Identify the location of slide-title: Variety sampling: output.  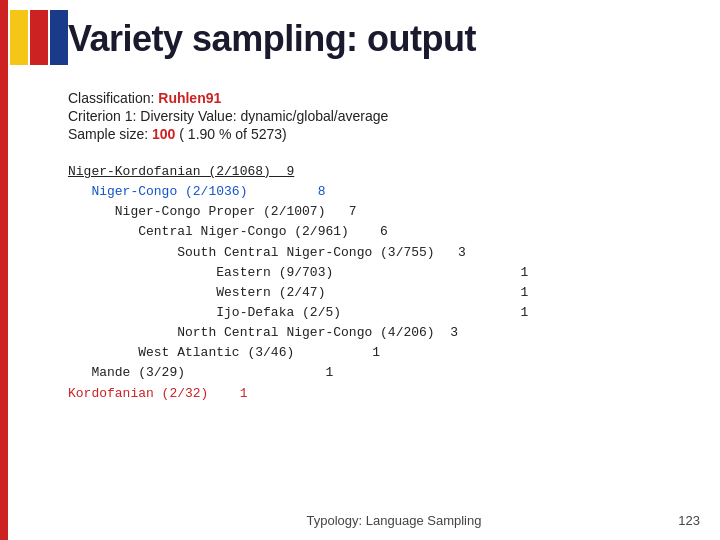
(272, 39).